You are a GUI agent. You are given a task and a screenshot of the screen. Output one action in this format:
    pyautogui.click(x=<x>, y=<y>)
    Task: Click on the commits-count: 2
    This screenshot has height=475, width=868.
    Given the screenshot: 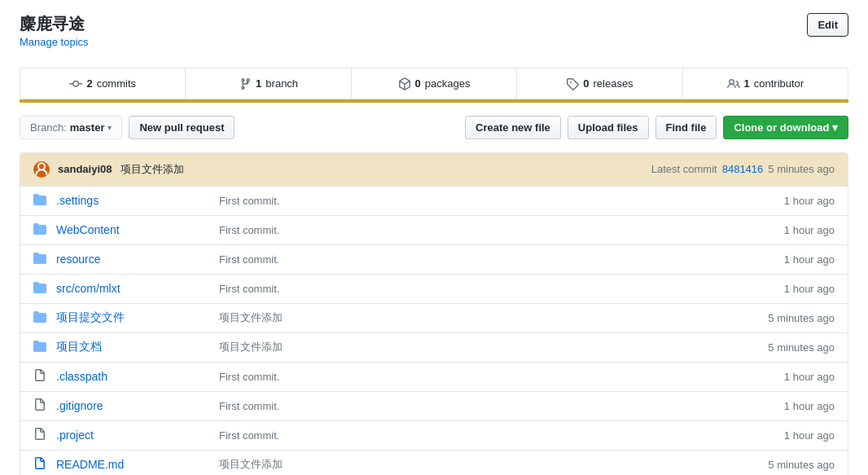 What is the action you would take?
    pyautogui.click(x=90, y=83)
    